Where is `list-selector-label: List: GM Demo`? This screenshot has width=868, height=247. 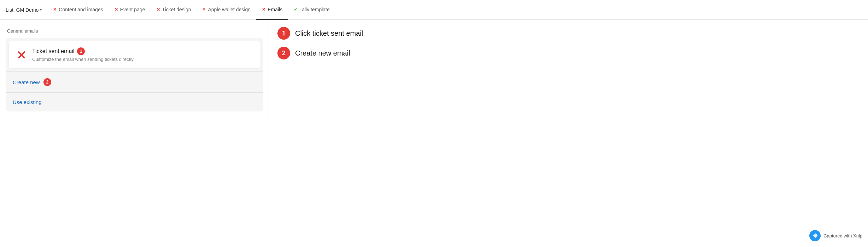
list-selector-label: List: GM Demo is located at coordinates (22, 10).